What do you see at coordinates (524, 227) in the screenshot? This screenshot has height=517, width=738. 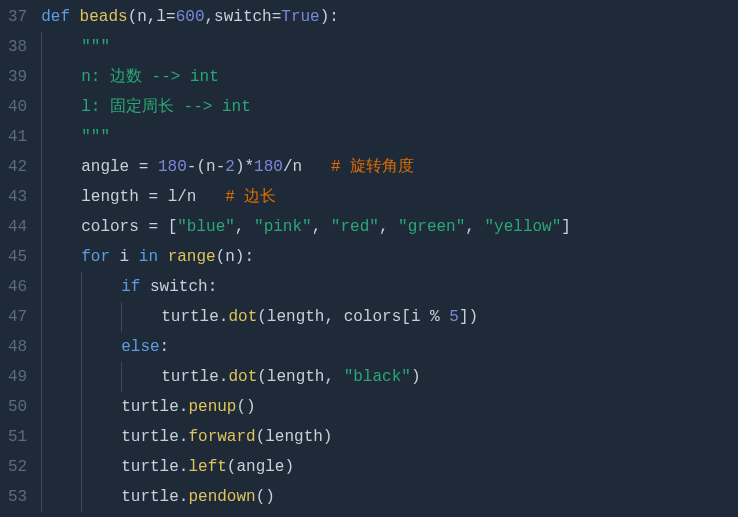 I see `code-token: "yellow"` at bounding box center [524, 227].